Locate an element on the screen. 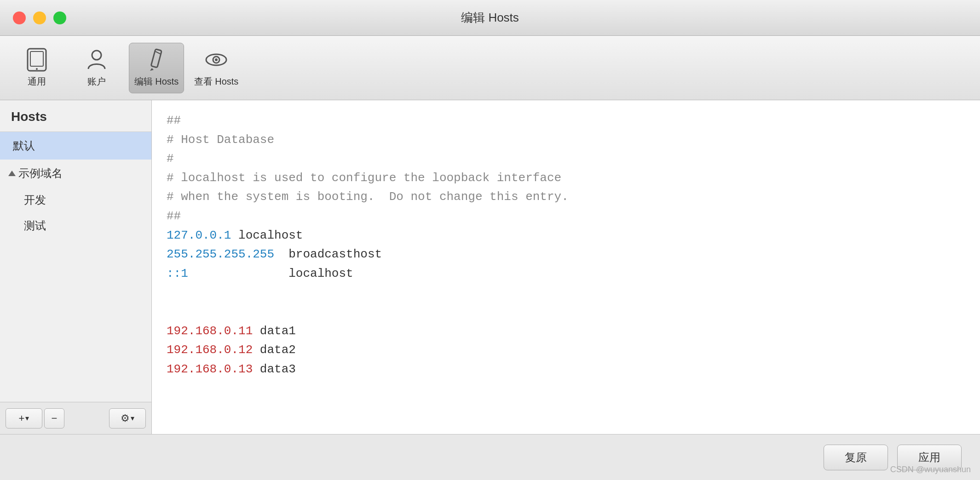 The width and height of the screenshot is (980, 480). add-icon: + is located at coordinates (22, 418).